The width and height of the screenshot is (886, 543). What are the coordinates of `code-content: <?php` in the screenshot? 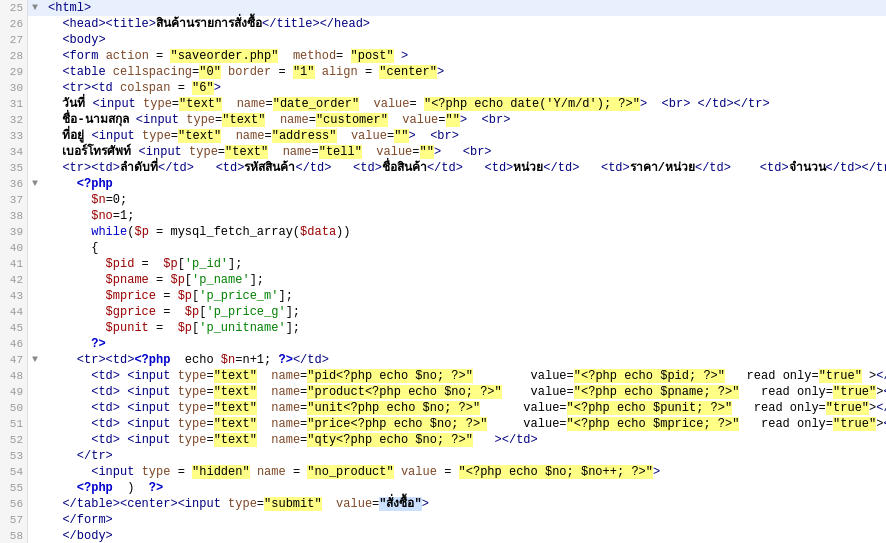 It's located at (466, 184).